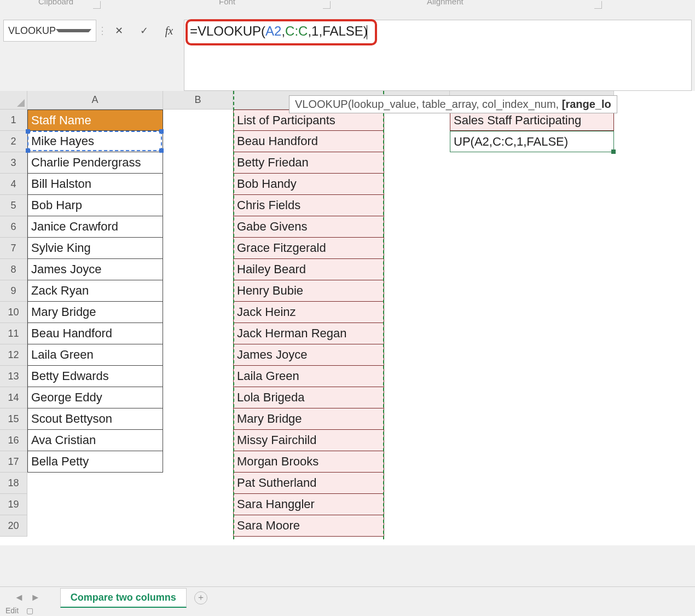 This screenshot has height=616, width=695. What do you see at coordinates (613, 152) in the screenshot?
I see `fill-handle` at bounding box center [613, 152].